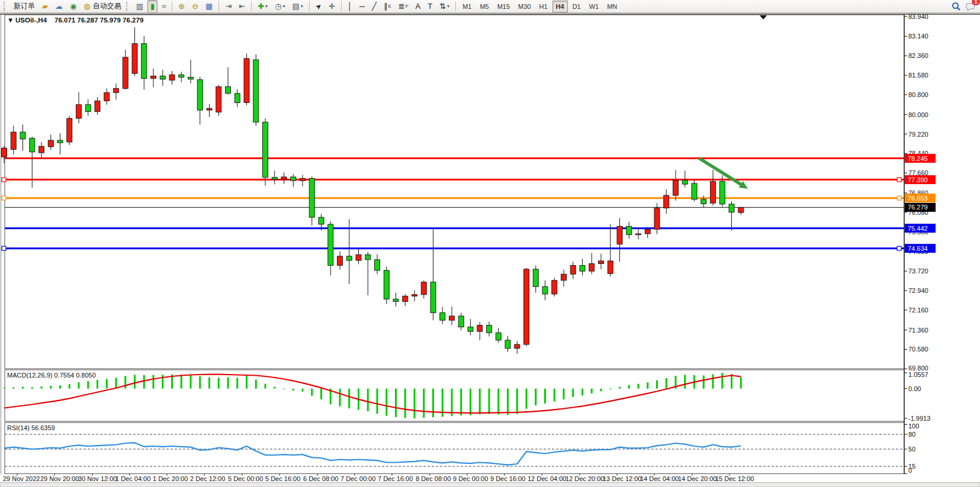 This screenshot has width=980, height=487. What do you see at coordinates (490, 478) in the screenshot?
I see `time-axis: 29 Nov 202229 Nov 20:0030 Nov 12:001 Dec…` at bounding box center [490, 478].